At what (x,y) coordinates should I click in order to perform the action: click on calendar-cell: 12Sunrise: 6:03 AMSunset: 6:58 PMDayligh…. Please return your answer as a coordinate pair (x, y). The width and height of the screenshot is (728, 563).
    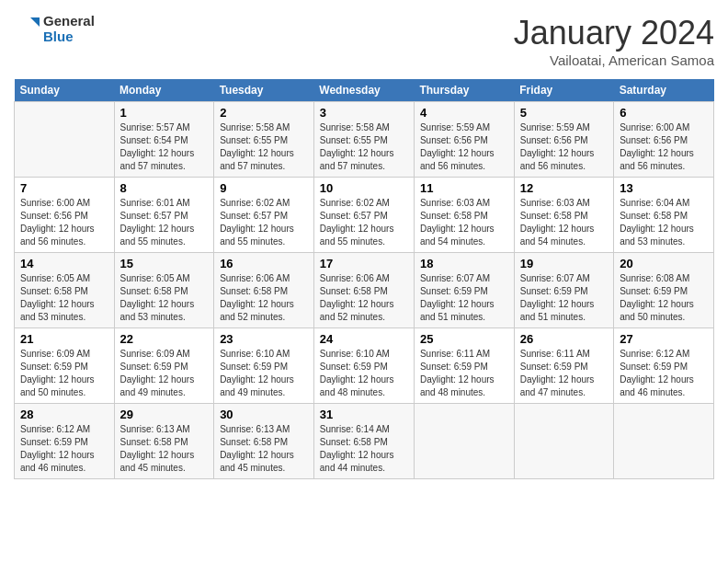
    Looking at the image, I should click on (563, 215).